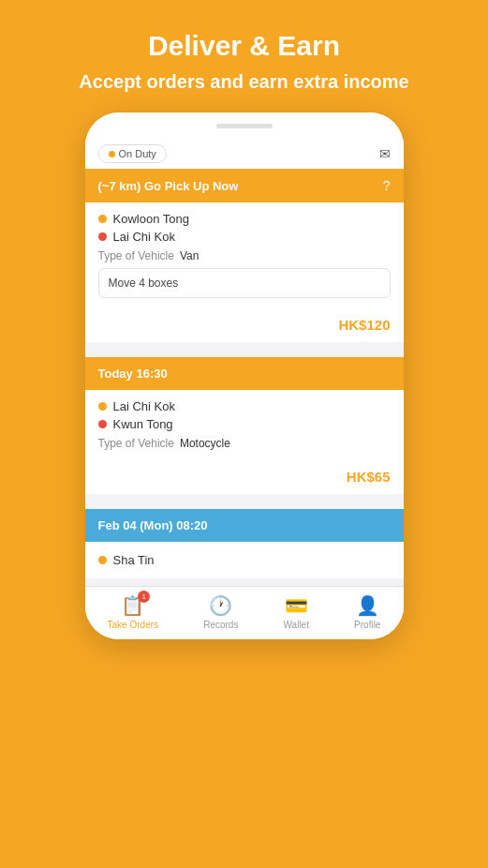 The image size is (488, 868). I want to click on phone-notch-bar, so click(244, 126).